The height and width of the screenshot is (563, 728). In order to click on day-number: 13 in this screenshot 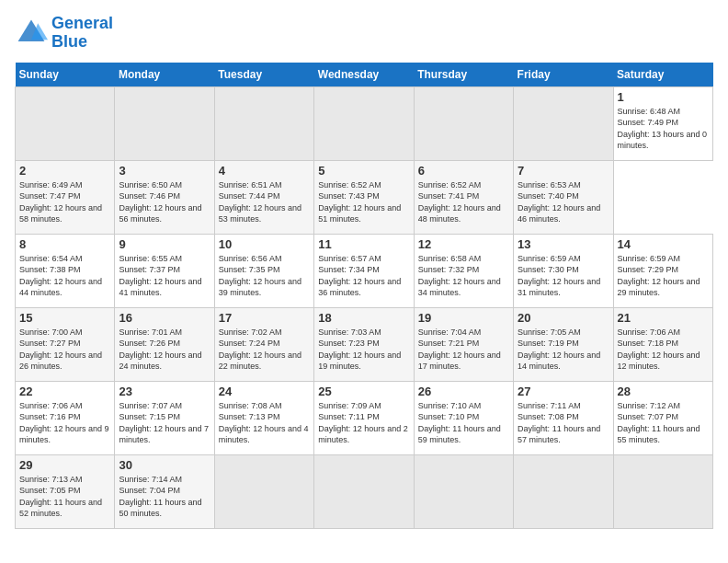, I will do `click(563, 245)`.